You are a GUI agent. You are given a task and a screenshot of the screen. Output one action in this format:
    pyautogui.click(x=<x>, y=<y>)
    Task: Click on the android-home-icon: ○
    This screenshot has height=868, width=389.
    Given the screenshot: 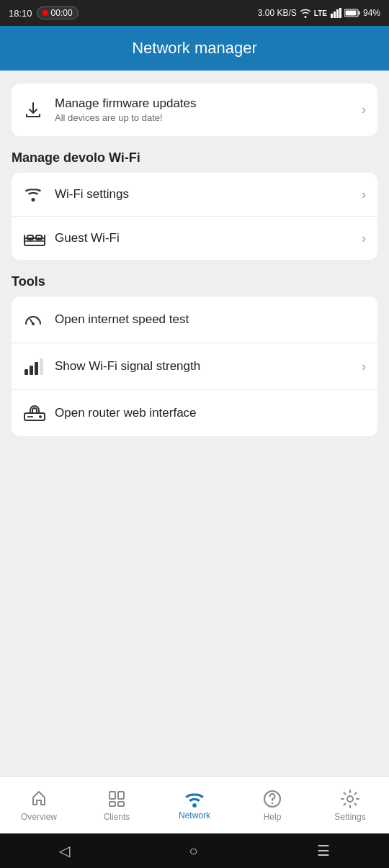 What is the action you would take?
    pyautogui.click(x=193, y=851)
    